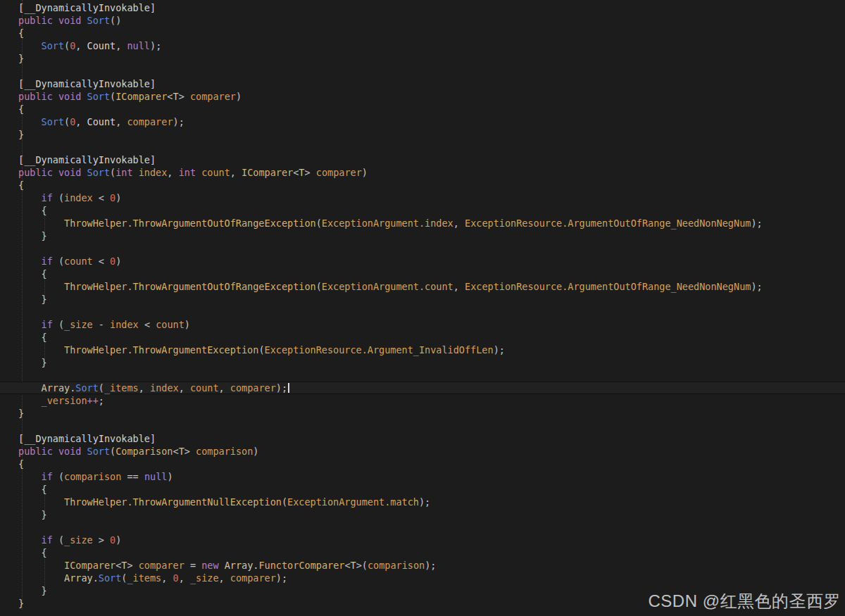  I want to click on code-line: _version++;, so click(423, 401).